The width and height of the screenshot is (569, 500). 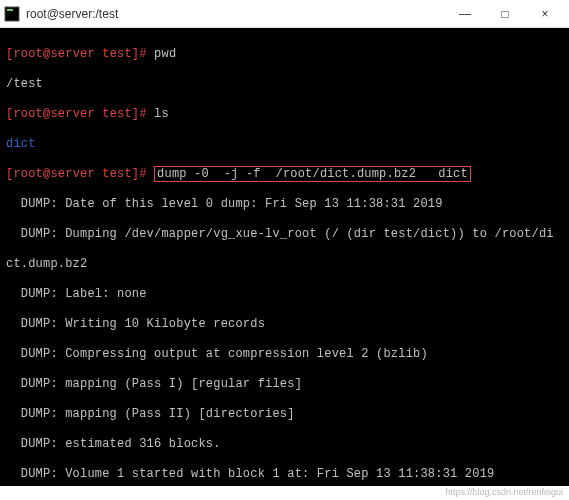 I want to click on command-text: ls, so click(x=162, y=114).